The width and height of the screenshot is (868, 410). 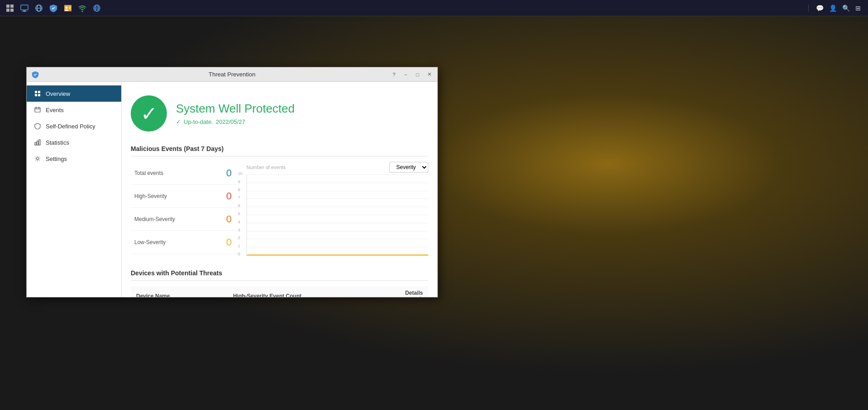 I want to click on low-severity-label: Low-Severity, so click(x=150, y=242).